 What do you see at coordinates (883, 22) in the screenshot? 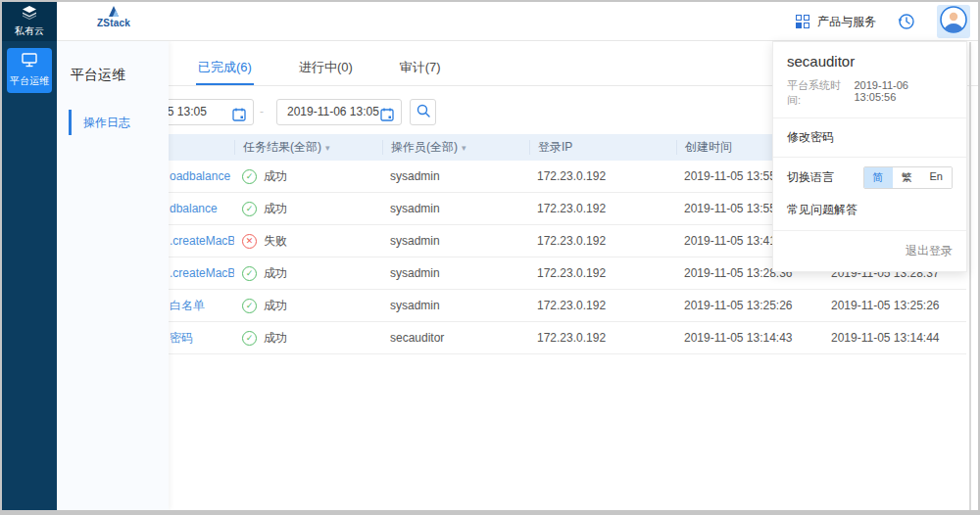
I see `header-actions: 产品与服务` at bounding box center [883, 22].